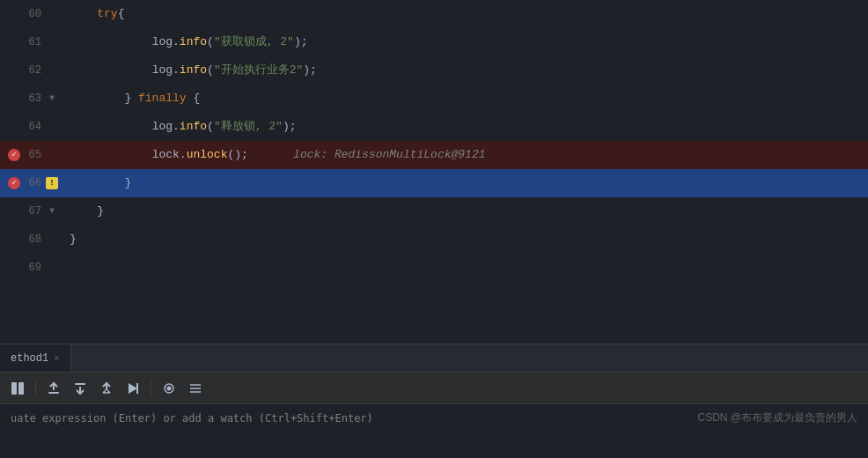  What do you see at coordinates (107, 388) in the screenshot?
I see `step-out-icon` at bounding box center [107, 388].